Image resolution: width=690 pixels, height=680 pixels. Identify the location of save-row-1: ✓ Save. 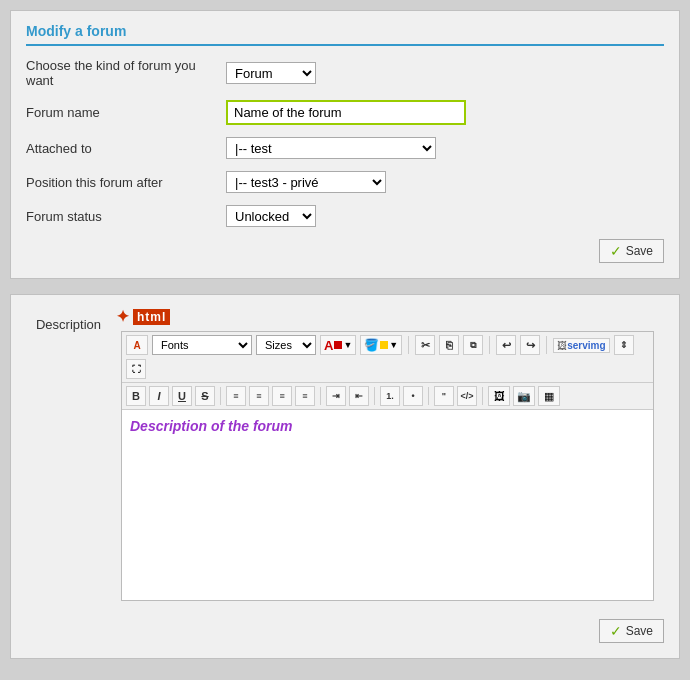
(345, 251).